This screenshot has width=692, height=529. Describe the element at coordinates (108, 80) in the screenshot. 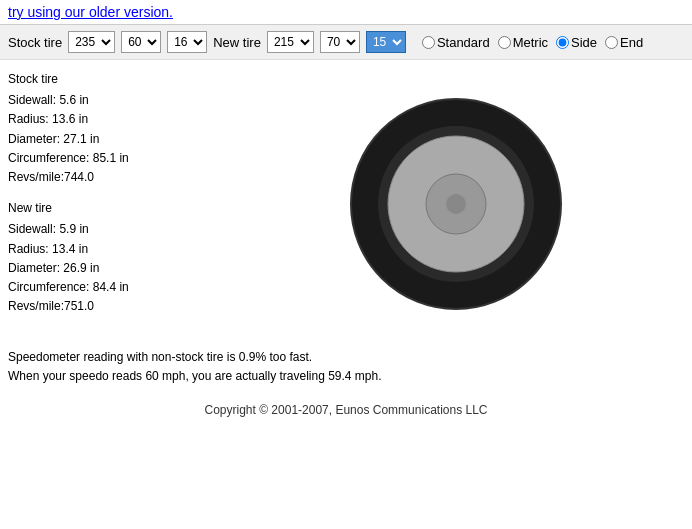

I see `stock-tire-title: Stock tire` at that location.